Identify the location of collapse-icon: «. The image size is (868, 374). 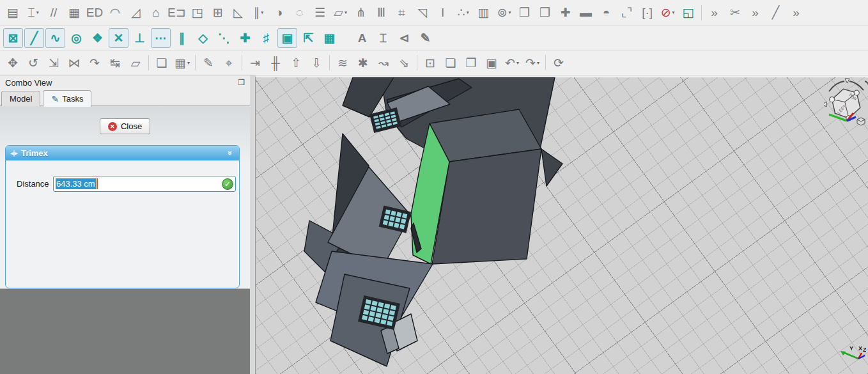
(229, 153).